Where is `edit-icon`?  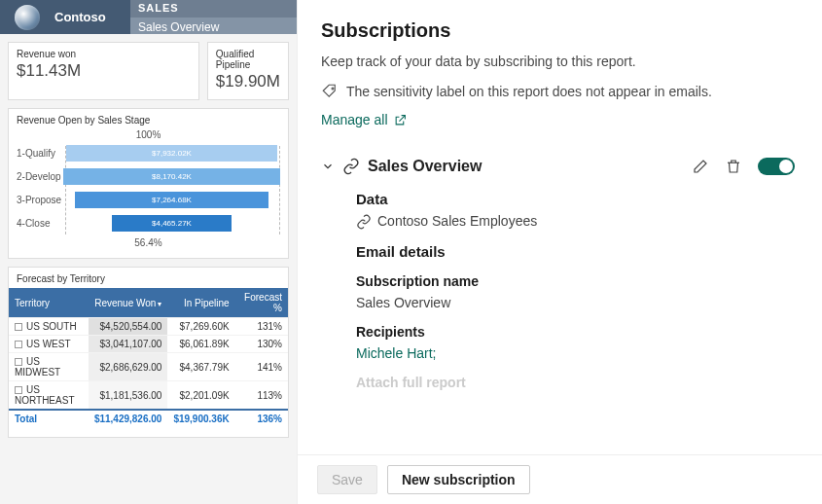
edit-icon is located at coordinates (700, 166).